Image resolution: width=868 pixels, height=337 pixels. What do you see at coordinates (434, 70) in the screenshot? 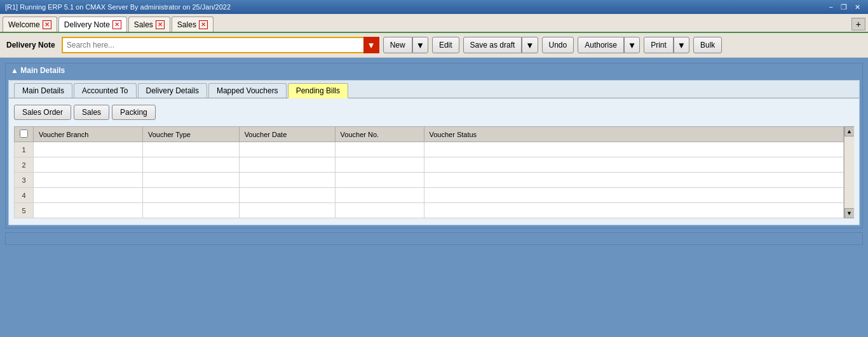
I see `panel-header: ▲ Main Details` at bounding box center [434, 70].